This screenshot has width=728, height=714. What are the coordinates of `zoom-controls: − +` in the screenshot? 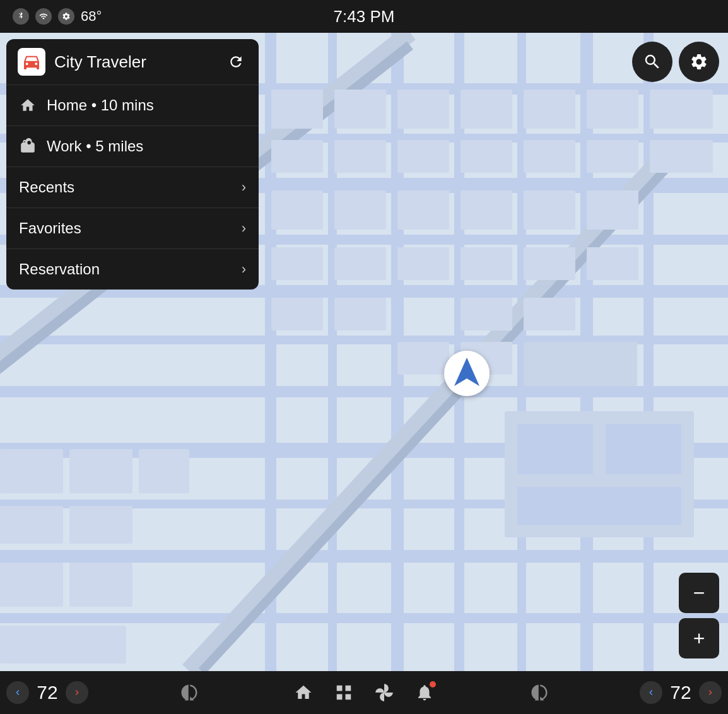 It's located at (699, 616).